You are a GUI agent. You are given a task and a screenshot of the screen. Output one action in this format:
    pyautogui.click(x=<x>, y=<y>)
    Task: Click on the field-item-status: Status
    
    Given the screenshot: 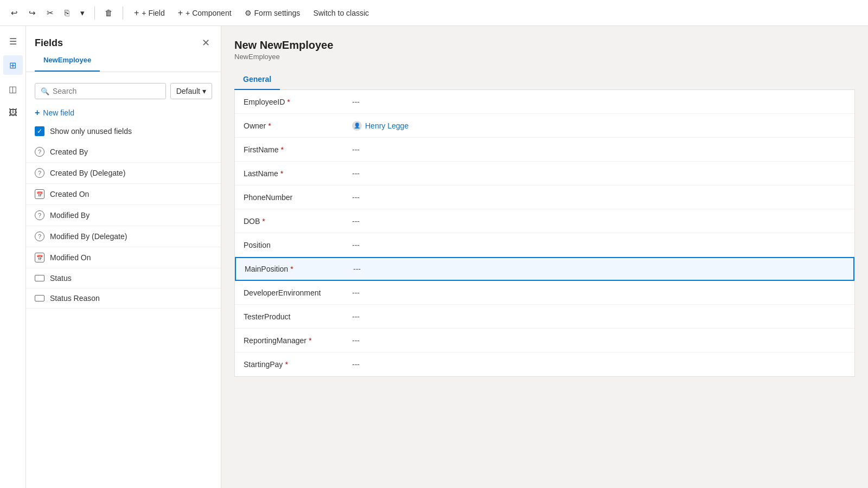 What is the action you would take?
    pyautogui.click(x=124, y=279)
    